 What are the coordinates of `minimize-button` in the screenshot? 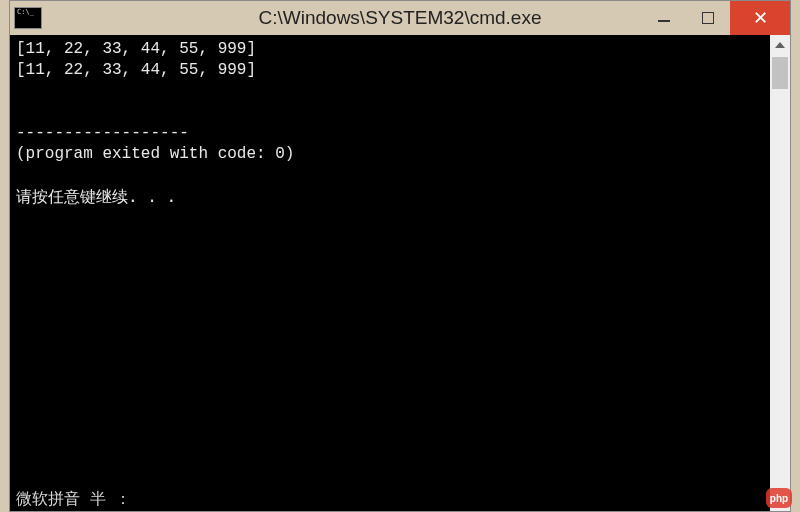 It's located at (664, 18).